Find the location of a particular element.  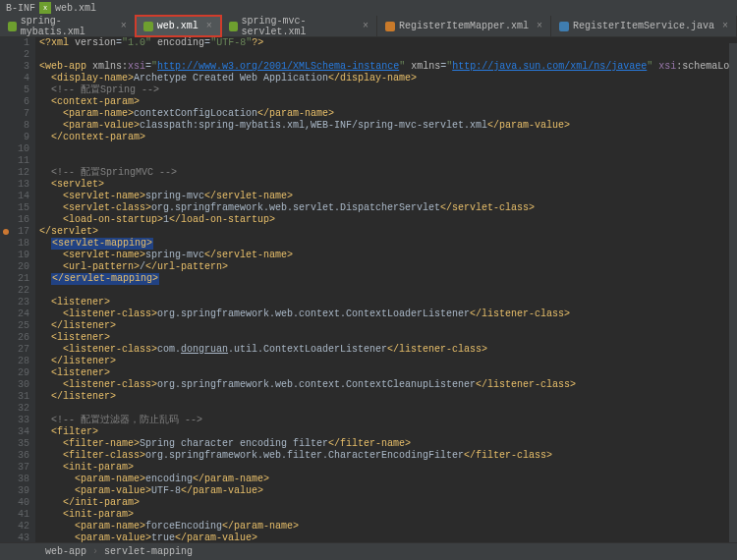

breadcrumb-child: servlet-mapping is located at coordinates (148, 552).